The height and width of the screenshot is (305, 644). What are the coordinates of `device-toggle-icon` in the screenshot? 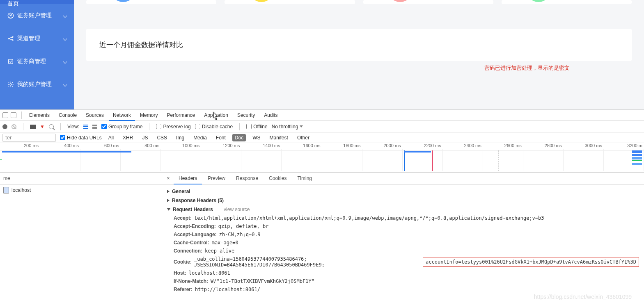 It's located at (14, 115).